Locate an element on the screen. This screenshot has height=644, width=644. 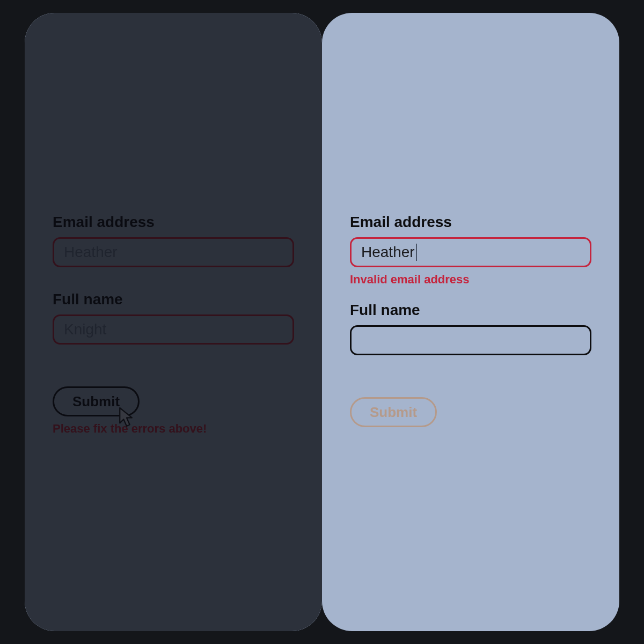
fullname-input: Knight is located at coordinates (173, 330).